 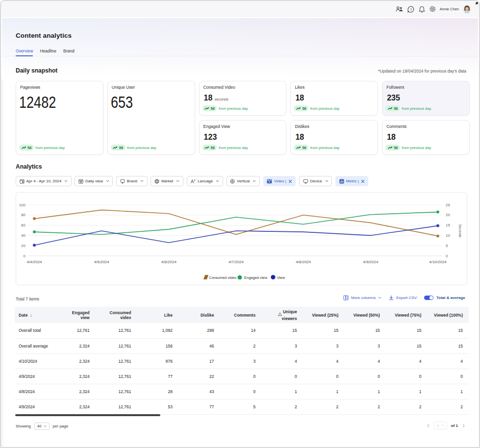 What do you see at coordinates (24, 225) in the screenshot?
I see `svg-text: 60` at bounding box center [24, 225].